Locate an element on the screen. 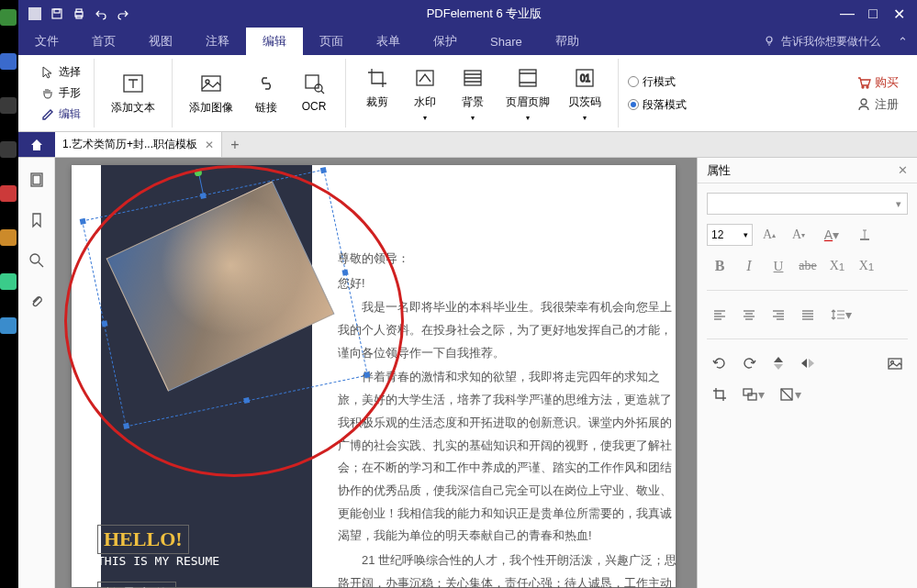 The image size is (917, 588). align-right-icon is located at coordinates (778, 315).